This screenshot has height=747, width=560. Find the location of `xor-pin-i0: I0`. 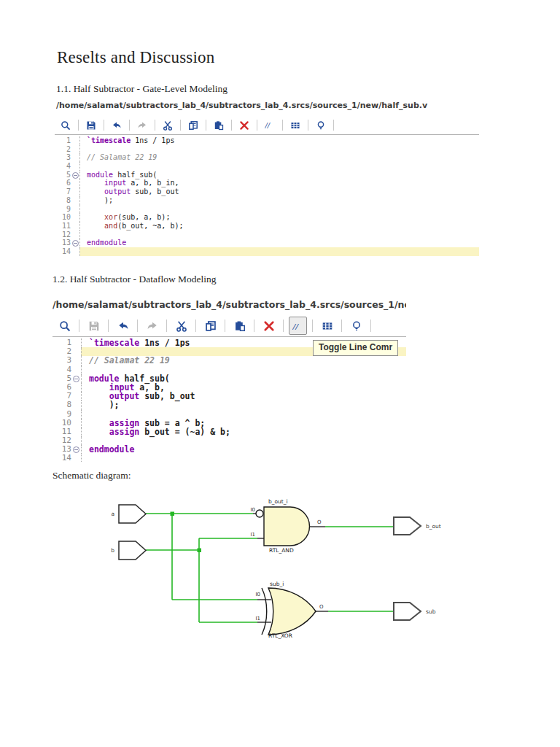

xor-pin-i0: I0 is located at coordinates (258, 595).